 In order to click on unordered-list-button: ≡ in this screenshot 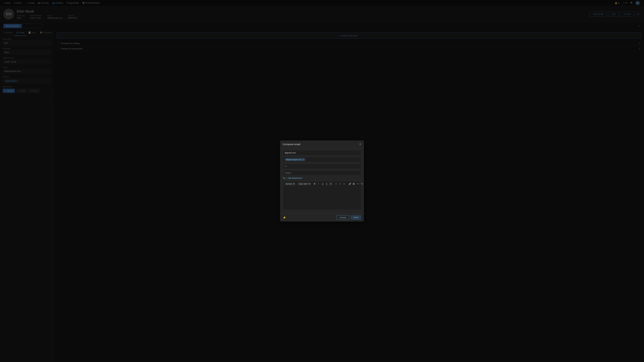, I will do `click(340, 184)`.